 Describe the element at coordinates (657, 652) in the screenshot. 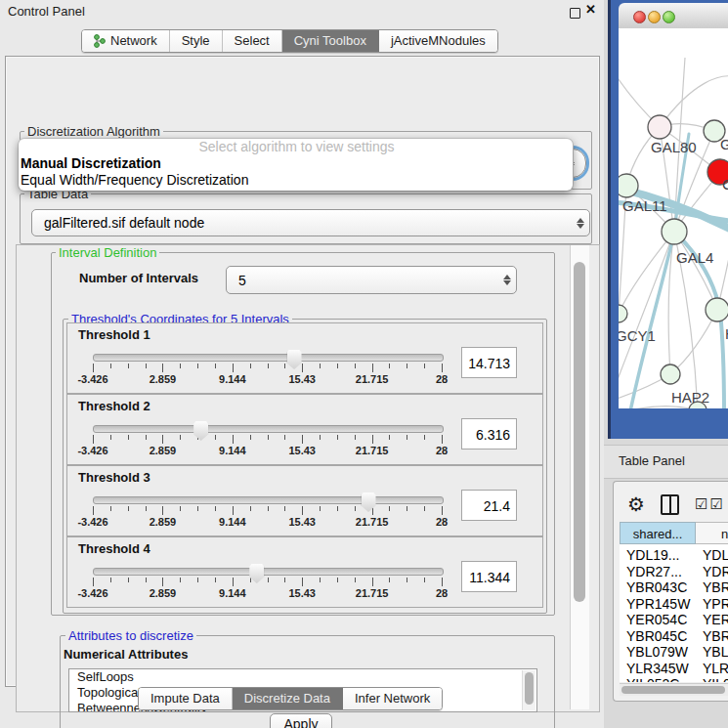

I see `cell-shared-name: YBL079W` at that location.